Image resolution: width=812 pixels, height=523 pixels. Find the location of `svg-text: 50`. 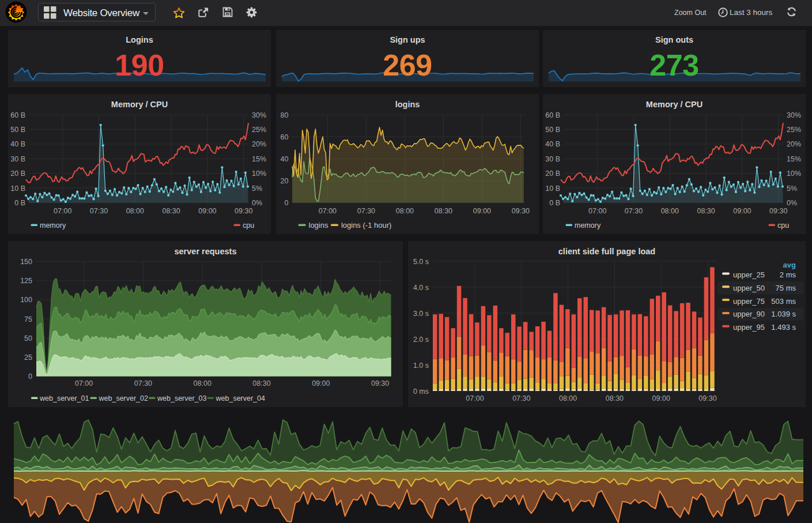

svg-text: 50 is located at coordinates (28, 338).